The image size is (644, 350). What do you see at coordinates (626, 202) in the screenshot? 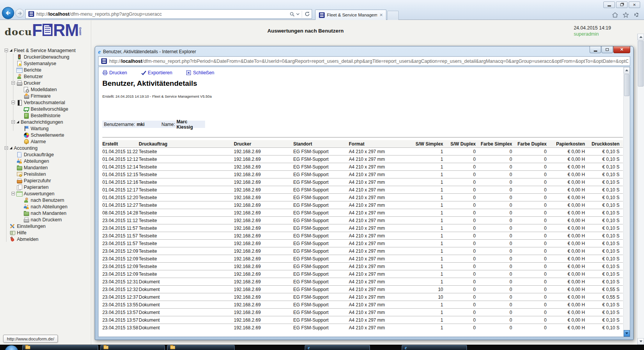
I see `popup-scrollbar` at bounding box center [626, 202].